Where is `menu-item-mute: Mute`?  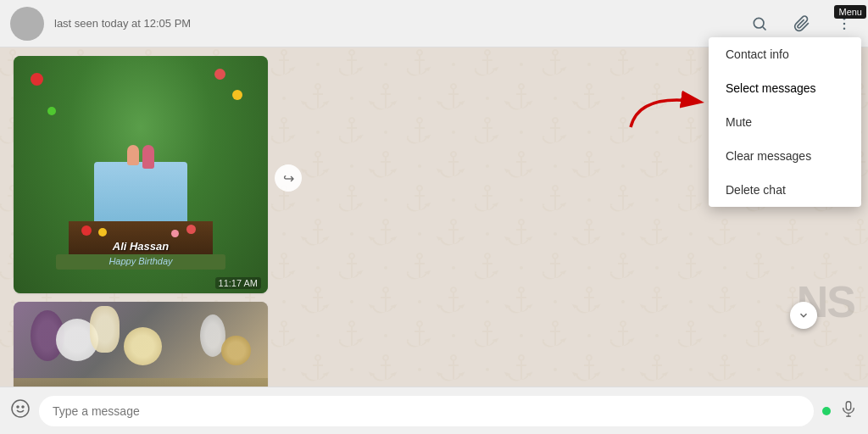
menu-item-mute: Mute is located at coordinates (785, 122).